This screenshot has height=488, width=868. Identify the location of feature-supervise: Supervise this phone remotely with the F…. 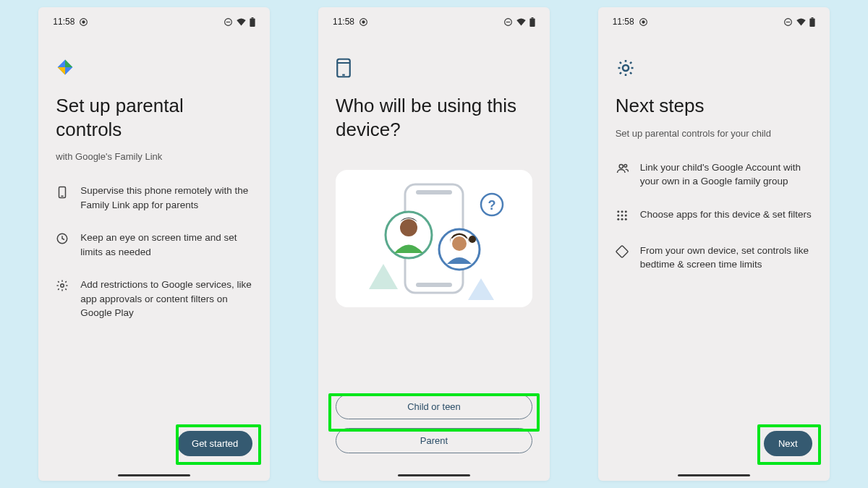
(154, 198).